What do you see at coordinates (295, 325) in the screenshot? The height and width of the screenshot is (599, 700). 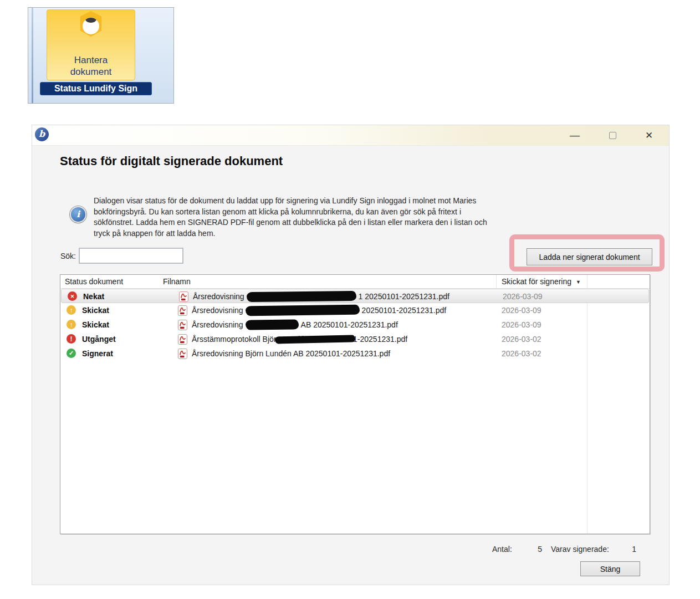 I see `filename-text: ÅrsredovisningAB 20250101-20251231.pdf` at bounding box center [295, 325].